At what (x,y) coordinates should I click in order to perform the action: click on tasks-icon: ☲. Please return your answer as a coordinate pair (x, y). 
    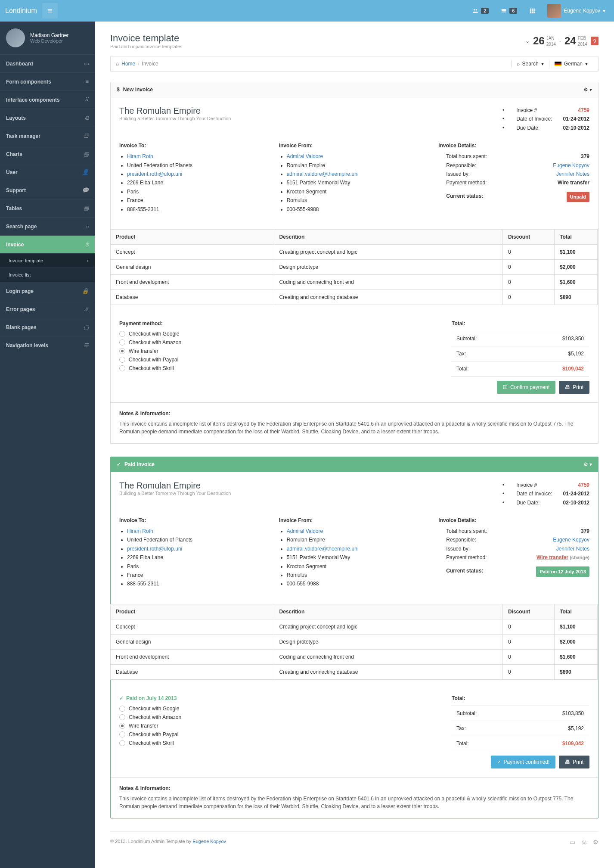
    Looking at the image, I should click on (86, 136).